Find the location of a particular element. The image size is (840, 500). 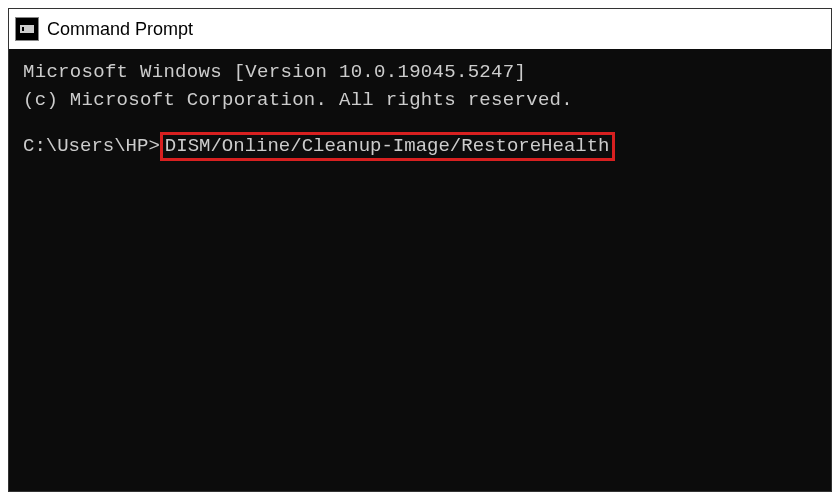

prompt-path: C:\Users\HP> is located at coordinates (92, 147).